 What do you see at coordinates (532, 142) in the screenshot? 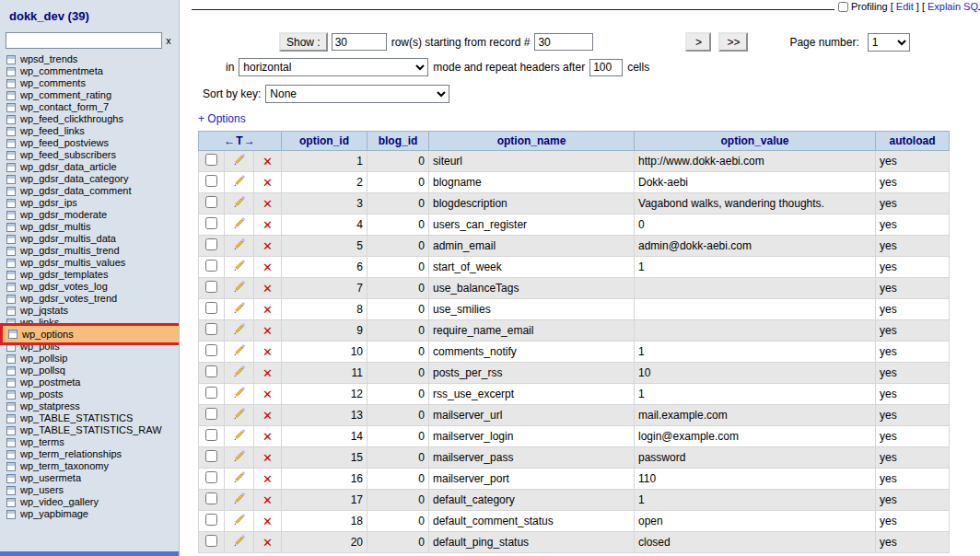
I see `column-header-option-name: option_name` at bounding box center [532, 142].